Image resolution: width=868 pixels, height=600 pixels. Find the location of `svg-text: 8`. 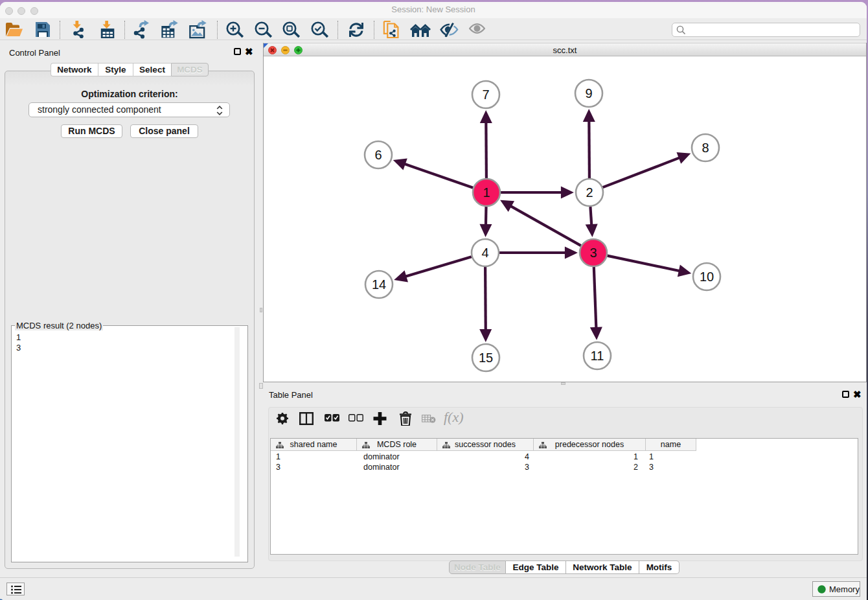

svg-text: 8 is located at coordinates (705, 148).